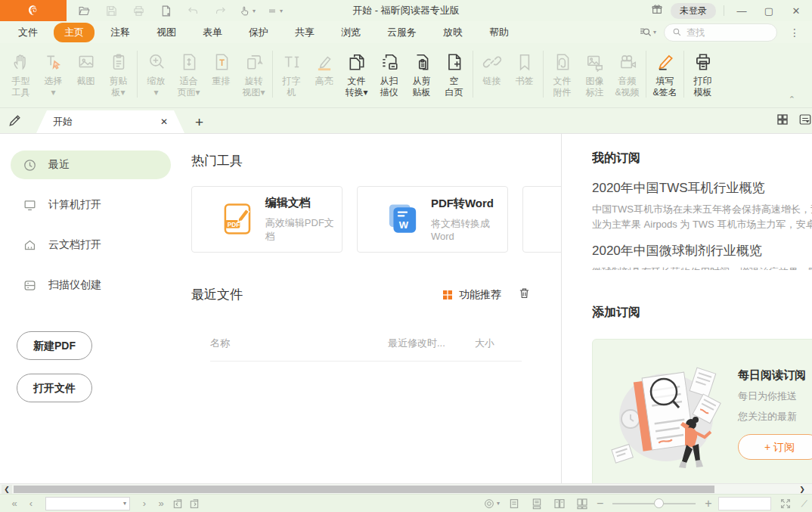 This screenshot has width=812, height=512. What do you see at coordinates (702, 188) in the screenshot?
I see `article-title: 2020年中国TWS耳机行业概览` at bounding box center [702, 188].